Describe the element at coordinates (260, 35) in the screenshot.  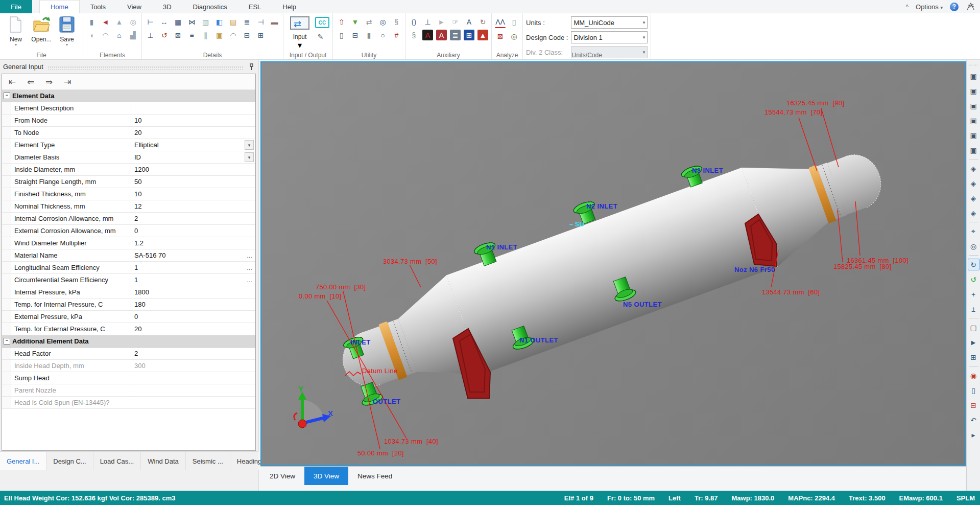
I see `half-detail-icon: ⊞` at that location.